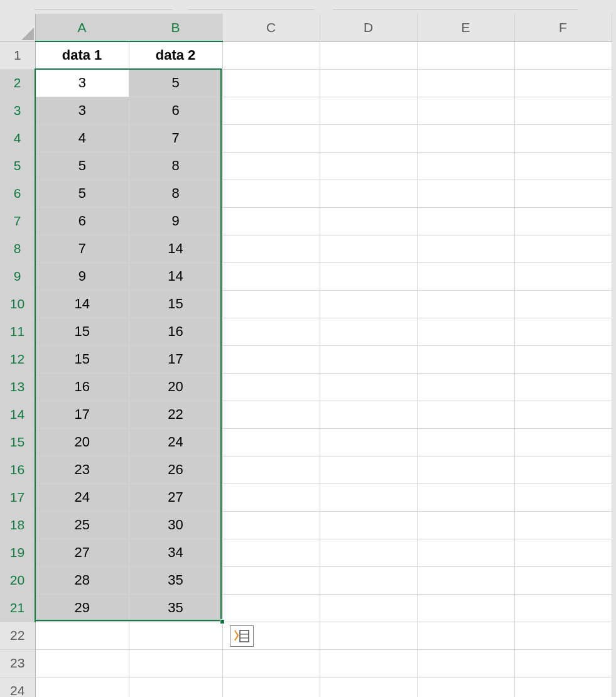  I want to click on cell-F21, so click(563, 608).